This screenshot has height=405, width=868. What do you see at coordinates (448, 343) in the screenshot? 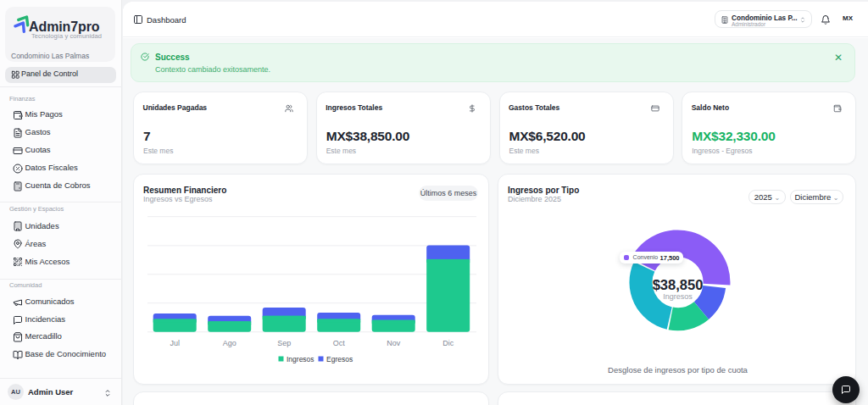
I see `svg-text: Dic` at bounding box center [448, 343].